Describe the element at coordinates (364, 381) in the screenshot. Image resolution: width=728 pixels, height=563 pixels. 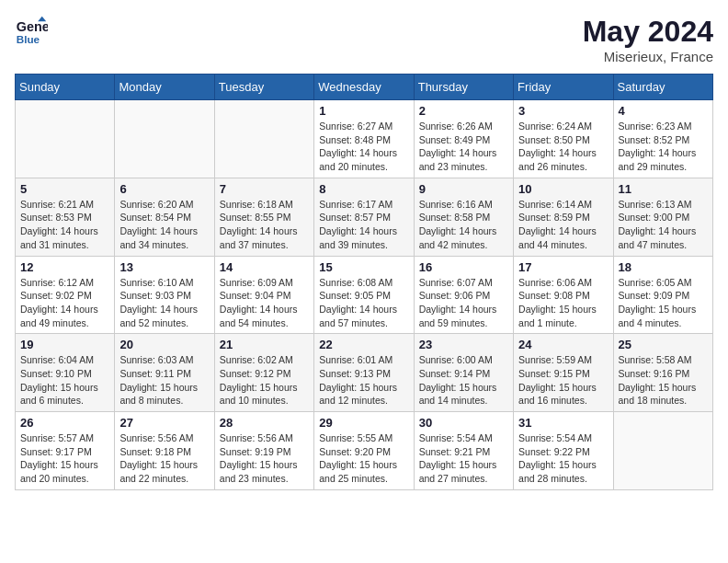
I see `day-info: Sunrise: 6:01 AM Sunset: 9:13 PM Dayligh…` at that location.